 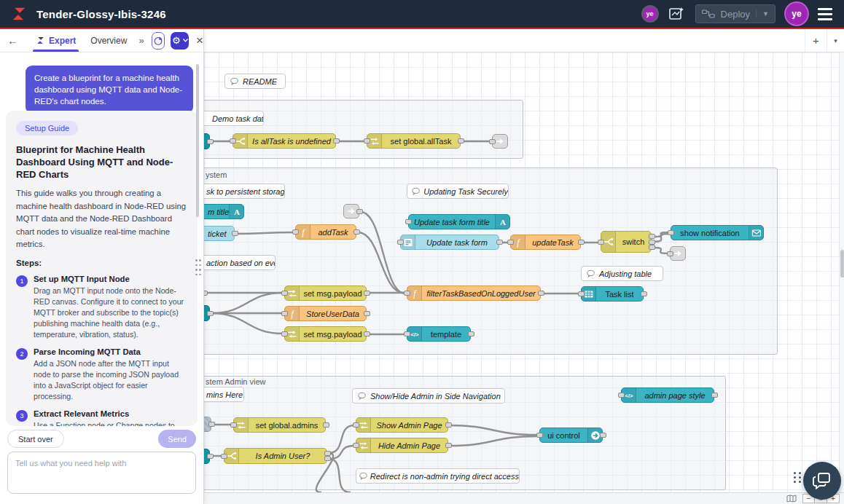 What do you see at coordinates (843, 264) in the screenshot?
I see `vscrollbar-thumb` at bounding box center [843, 264].